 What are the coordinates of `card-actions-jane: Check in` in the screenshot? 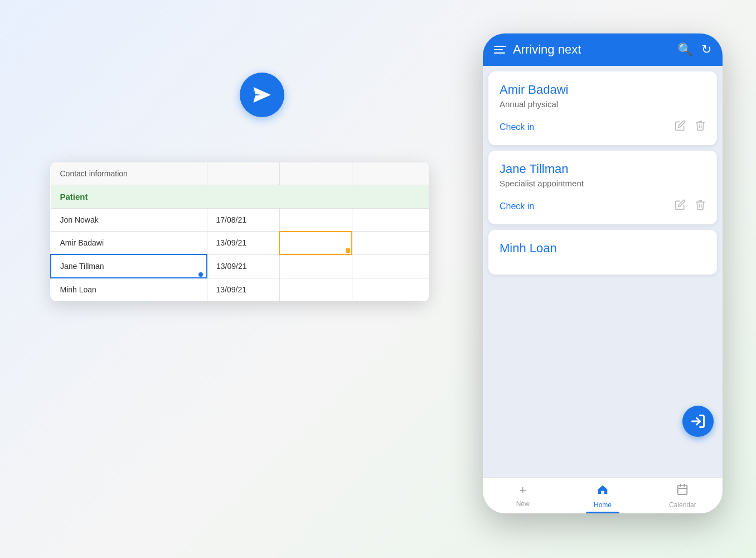 It's located at (603, 206).